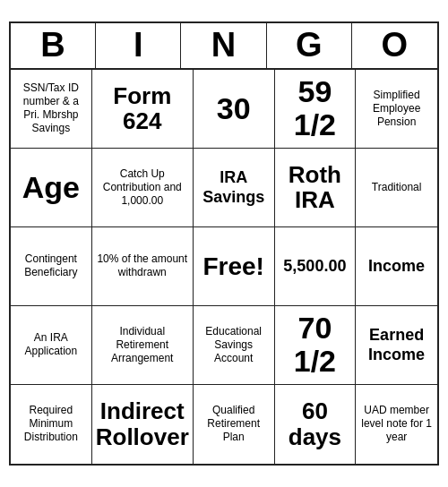  I want to click on bingo-cell-3: 59 1/2, so click(315, 109).